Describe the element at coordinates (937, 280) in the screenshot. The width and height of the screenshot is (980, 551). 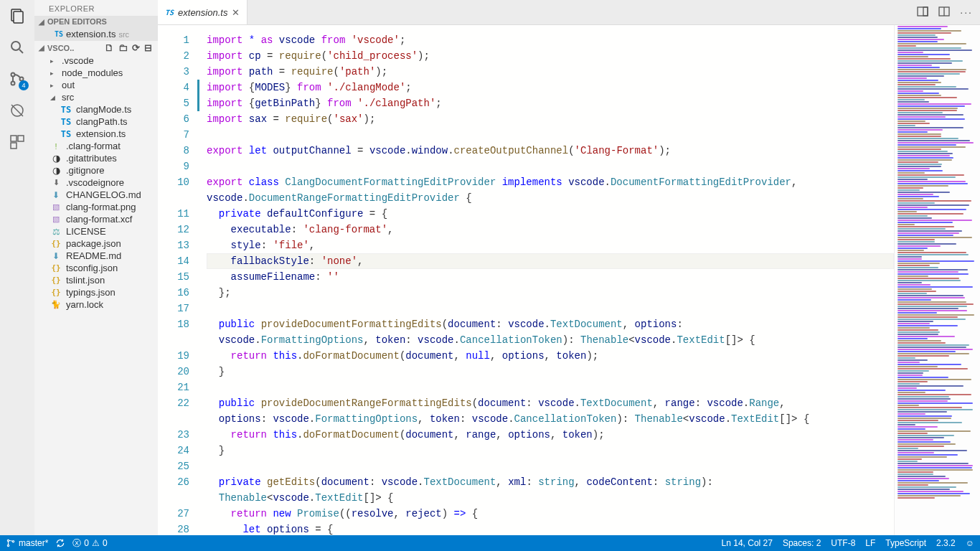
I see `minimap` at that location.